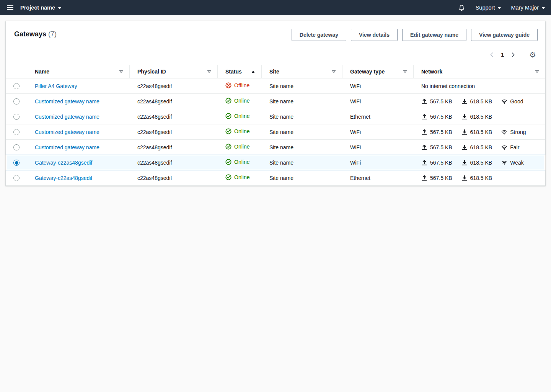 The width and height of the screenshot is (551, 392). Describe the element at coordinates (228, 85) in the screenshot. I see `status-offline-icon` at that location.